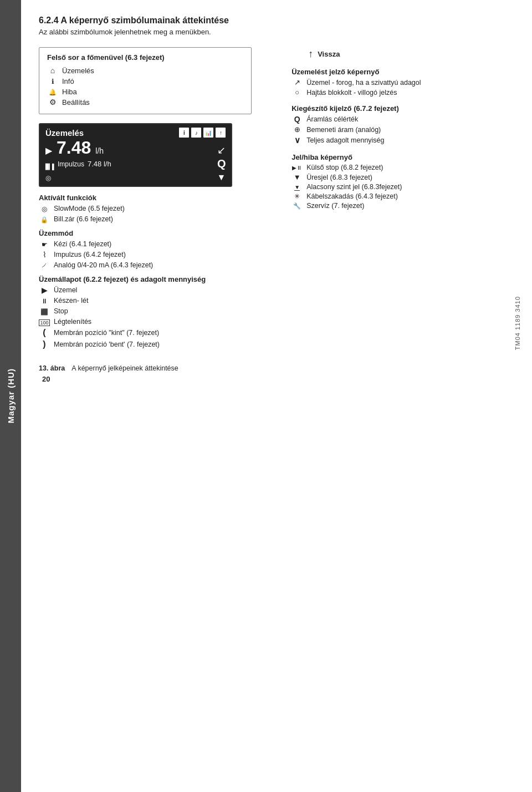 Image resolution: width=532 pixels, height=792 pixels. I want to click on top-menu-title: Felső sor a főmenüvel (6.3 fejezet), so click(145, 58).